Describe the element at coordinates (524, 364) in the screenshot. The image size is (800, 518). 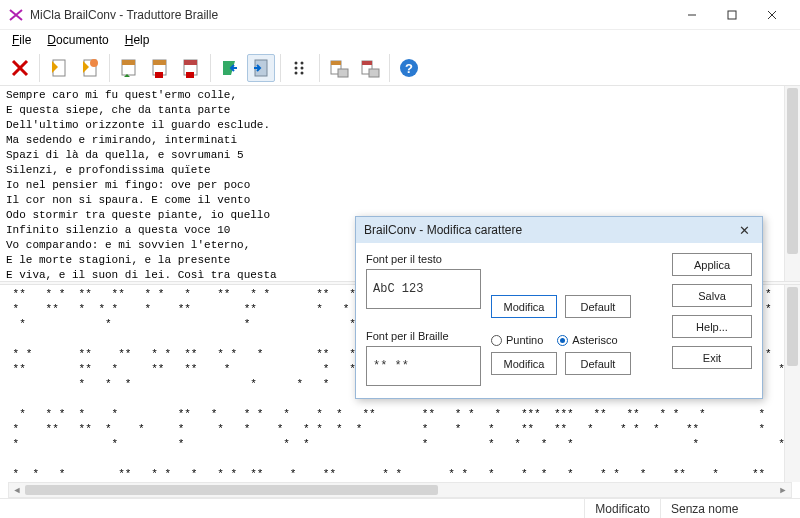
I see `font-braille-modify-button: Modifica` at that location.